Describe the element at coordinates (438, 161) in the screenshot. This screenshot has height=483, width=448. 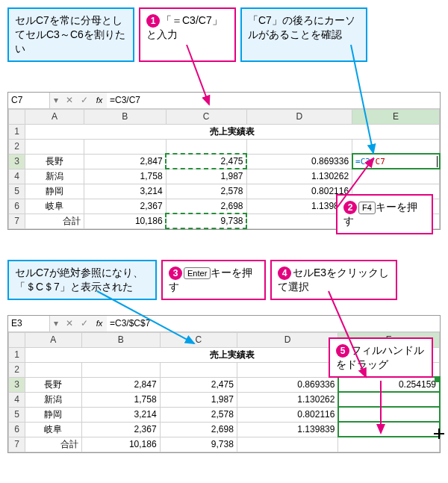
I see `text-cursor` at that location.